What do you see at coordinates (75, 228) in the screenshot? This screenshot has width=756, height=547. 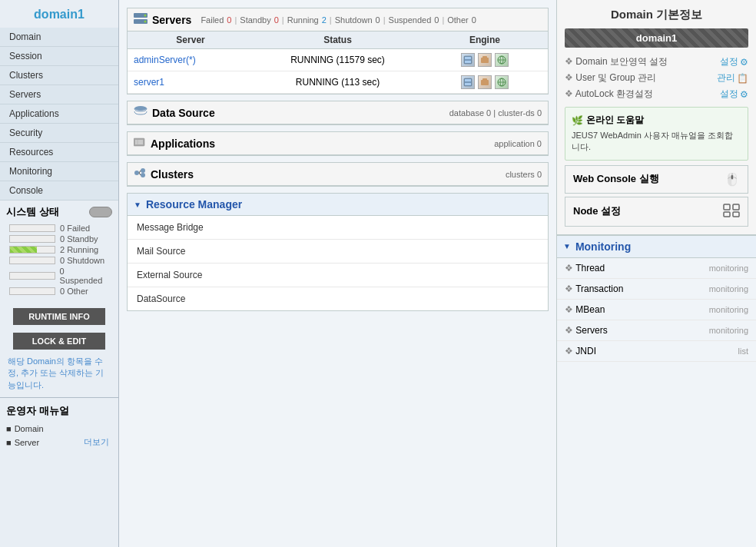 I see `failed-label: 0 Failed` at bounding box center [75, 228].